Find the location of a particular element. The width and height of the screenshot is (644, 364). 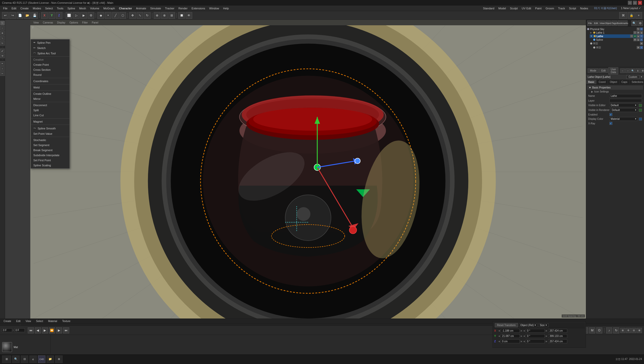

tool-spline-smooth: 〜 Spline Smooth is located at coordinates (50, 128).